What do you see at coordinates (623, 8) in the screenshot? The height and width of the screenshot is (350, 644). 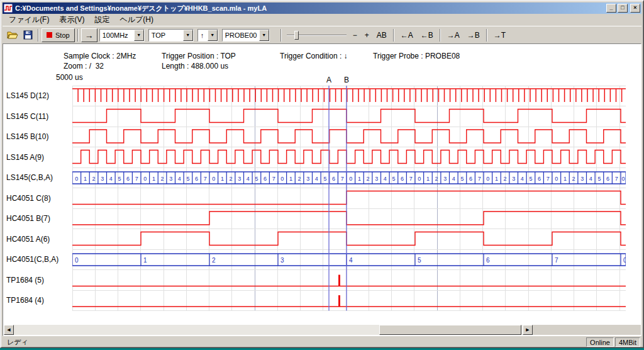 I see `maximize-button: □` at bounding box center [623, 8].